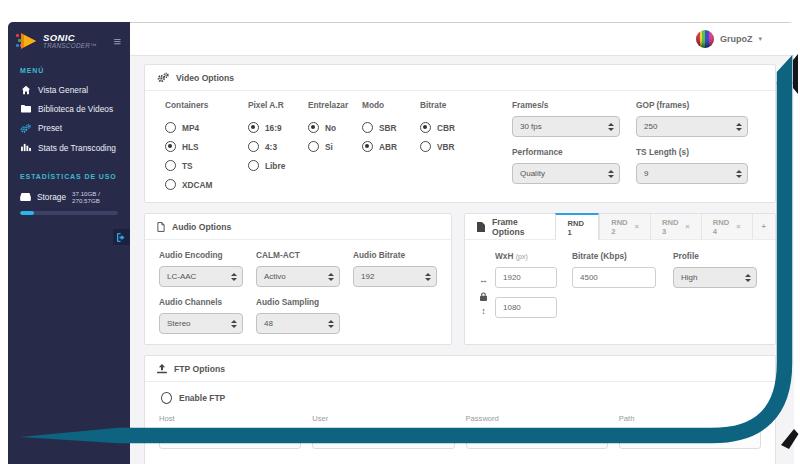 The height and width of the screenshot is (464, 800). What do you see at coordinates (484, 296) in the screenshot?
I see `lock-aspect-icon` at bounding box center [484, 296].